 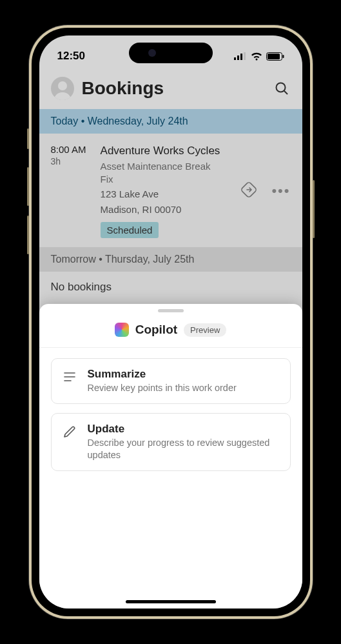 What do you see at coordinates (156, 330) in the screenshot?
I see `copilot-title: Copilot` at bounding box center [156, 330].